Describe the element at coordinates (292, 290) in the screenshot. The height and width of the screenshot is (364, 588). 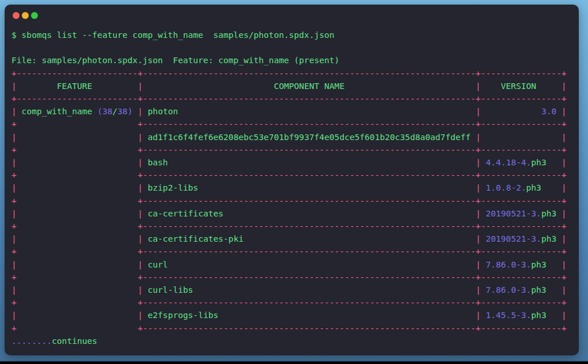
I see `table-row: | | curl-libs | 7.86.0-3.ph3 |` at that location.